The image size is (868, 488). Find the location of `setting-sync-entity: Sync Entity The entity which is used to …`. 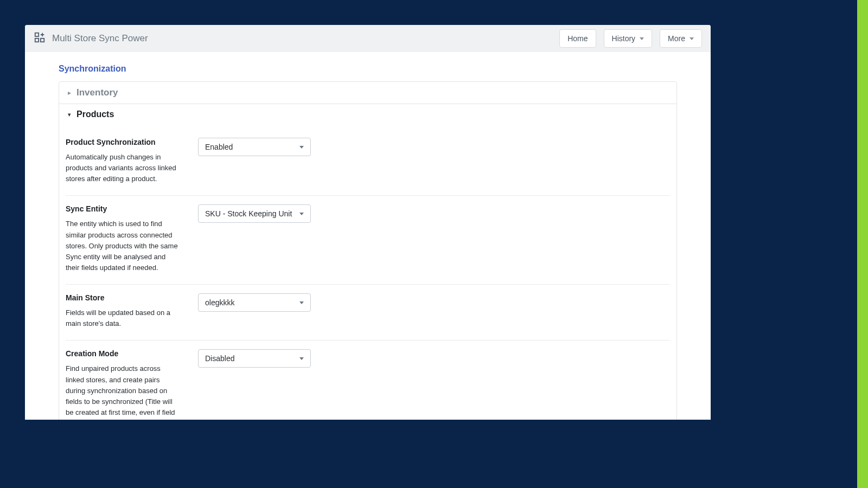

setting-sync-entity: Sync Entity The entity which is used to … is located at coordinates (368, 240).